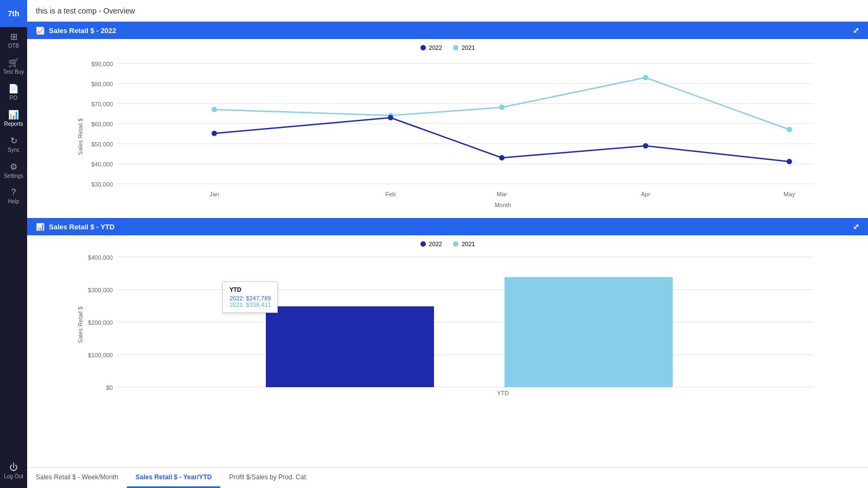 Image resolution: width=868 pixels, height=488 pixels. I want to click on svg-text: Apr, so click(646, 194).